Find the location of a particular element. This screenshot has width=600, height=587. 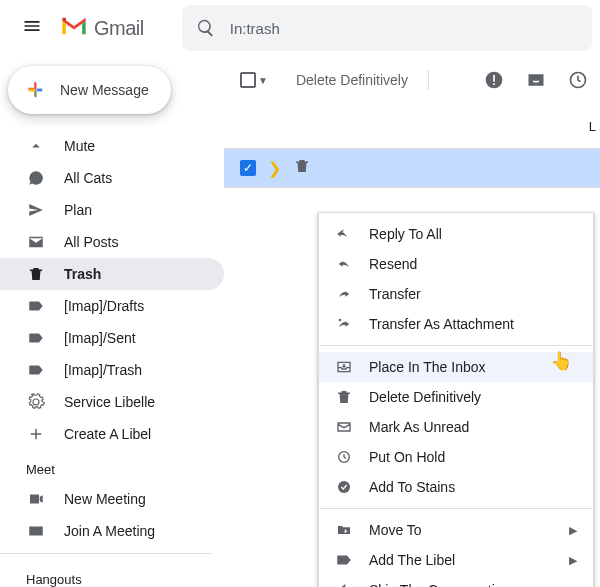

sidebar-item-all-cats: All Cats is located at coordinates (112, 178).